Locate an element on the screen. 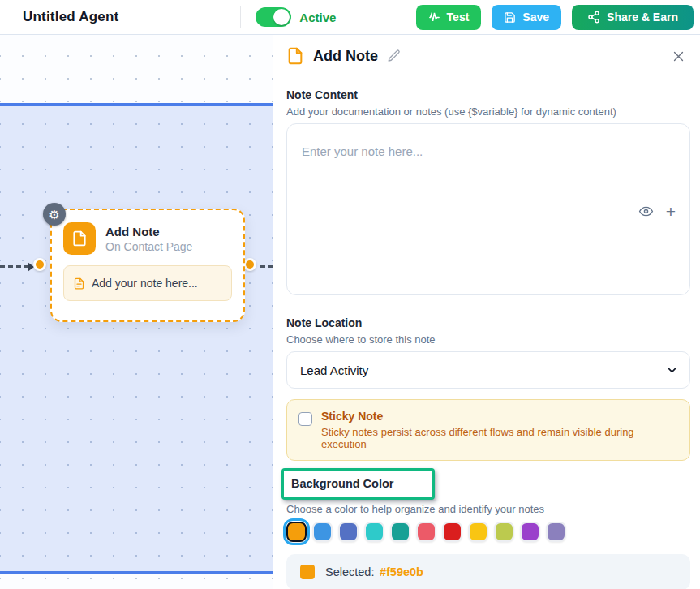 This screenshot has width=700, height=589. test-button-label: Test is located at coordinates (458, 17).